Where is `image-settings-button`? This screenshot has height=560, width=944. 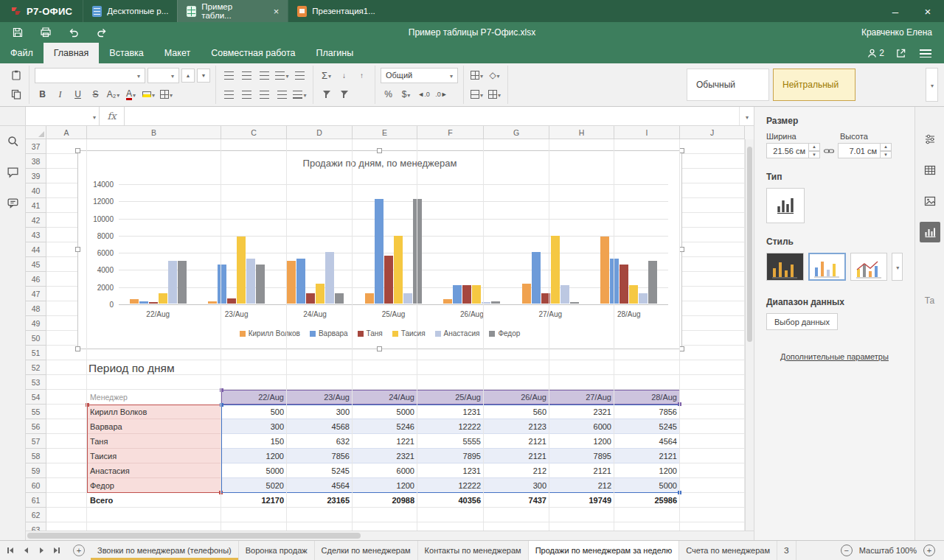
image-settings-button is located at coordinates (930, 201).